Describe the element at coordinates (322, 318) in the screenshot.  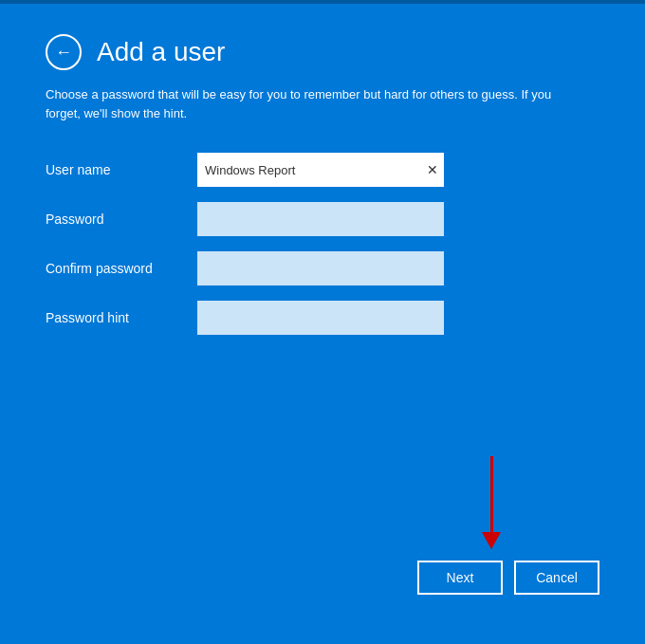
I see `password-hint-row: Password hint` at that location.